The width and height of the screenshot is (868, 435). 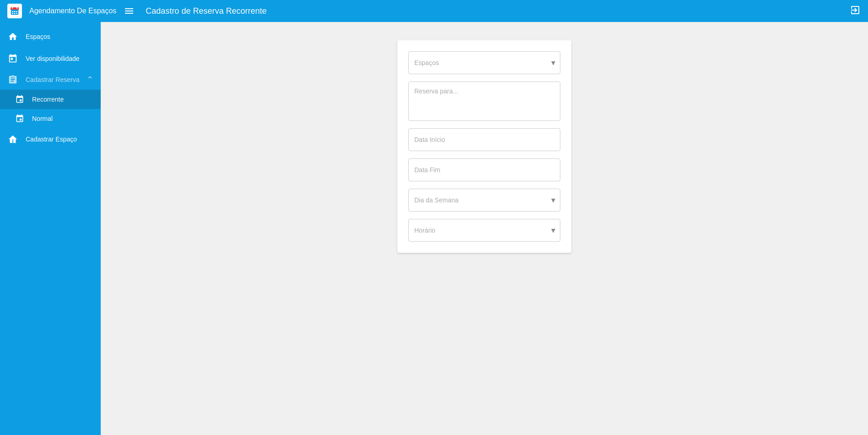 I want to click on calendar-recorrente-icon, so click(x=20, y=99).